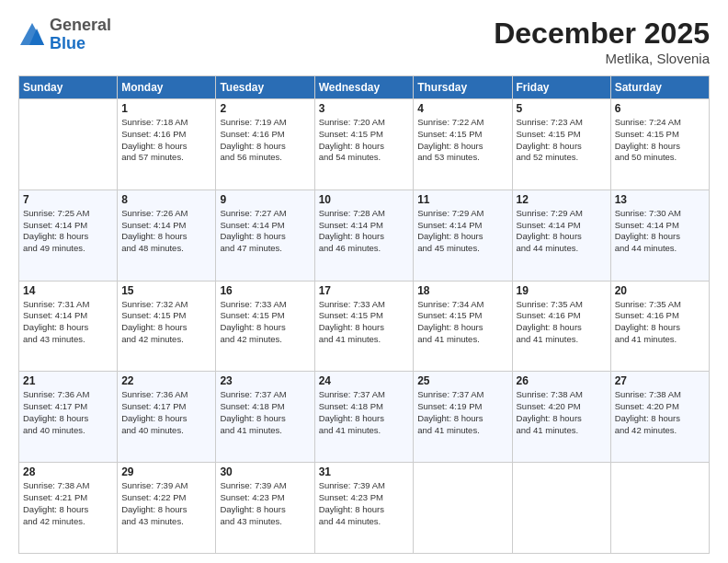 This screenshot has height=563, width=728. Describe the element at coordinates (562, 140) in the screenshot. I see `day-info: Sunrise: 7:23 AMSunset: 4:15 PMDaylight:…` at that location.